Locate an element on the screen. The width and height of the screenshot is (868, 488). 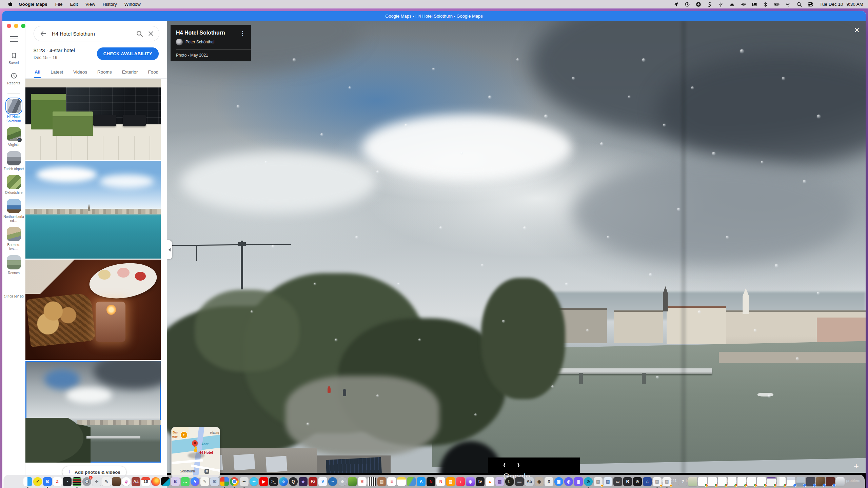
recents-button: Recents is located at coordinates (14, 79).